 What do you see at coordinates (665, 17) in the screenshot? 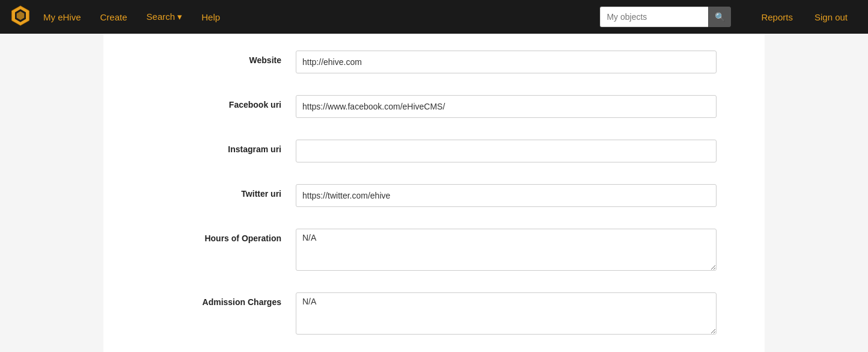
I see `search-group: 🔍` at bounding box center [665, 17].